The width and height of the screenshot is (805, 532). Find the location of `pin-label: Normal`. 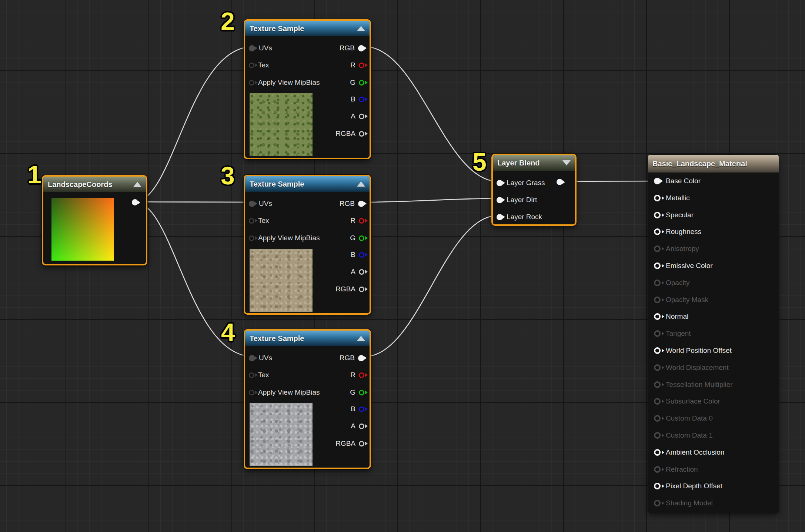

pin-label: Normal is located at coordinates (677, 317).